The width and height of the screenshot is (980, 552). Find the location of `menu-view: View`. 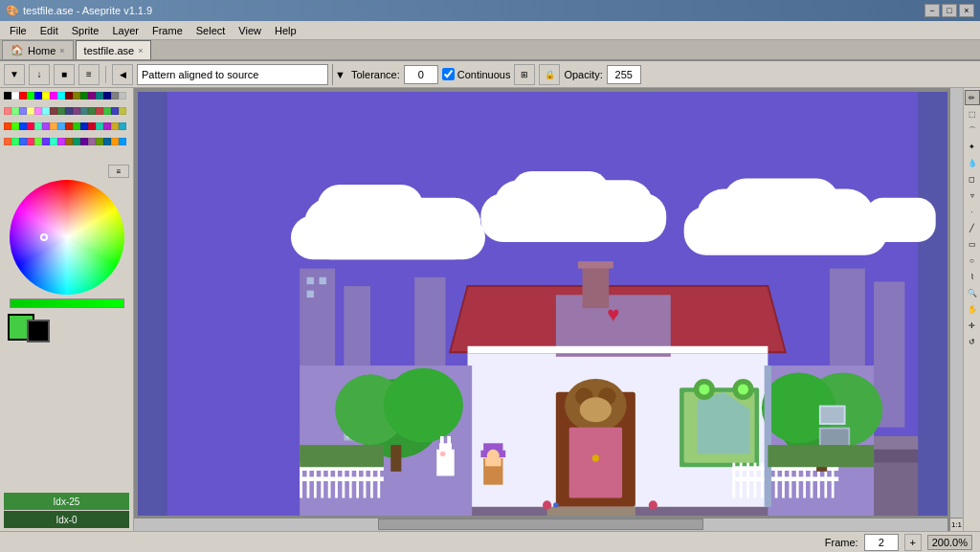

menu-view: View is located at coordinates (250, 31).